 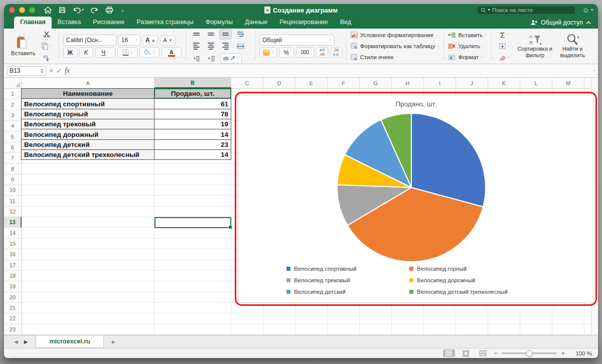 What do you see at coordinates (212, 58) in the screenshot?
I see `increase-indent-button` at bounding box center [212, 58].